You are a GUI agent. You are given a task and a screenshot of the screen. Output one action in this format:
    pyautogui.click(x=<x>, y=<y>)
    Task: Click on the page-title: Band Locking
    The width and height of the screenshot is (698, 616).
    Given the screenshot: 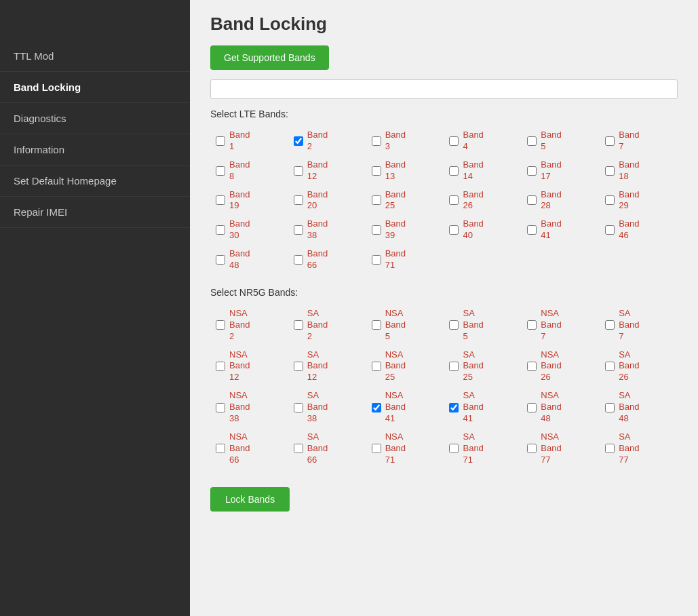 What is the action you would take?
    pyautogui.click(x=444, y=24)
    